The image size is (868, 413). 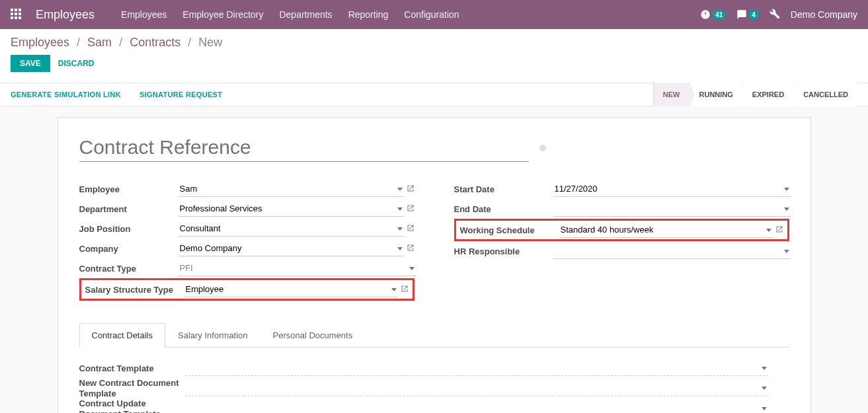 I want to click on label-hr-responsible: HR Responsible, so click(x=504, y=251).